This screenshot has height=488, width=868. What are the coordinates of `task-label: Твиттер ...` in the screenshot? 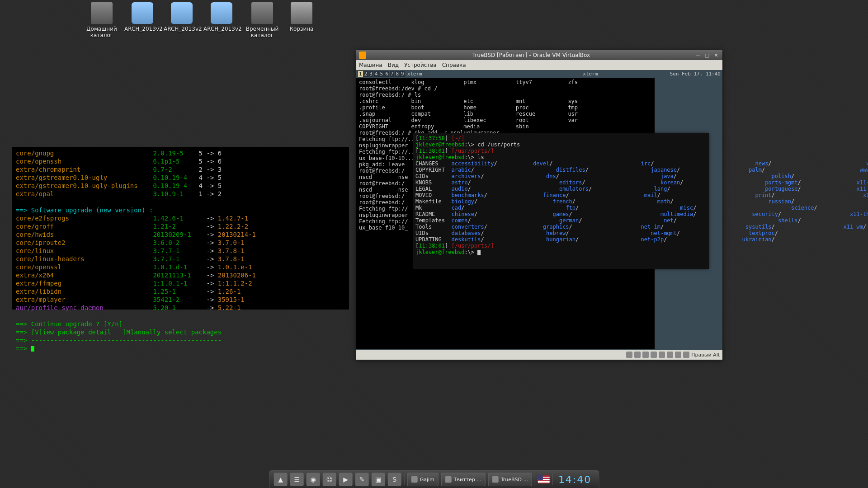 It's located at (467, 480).